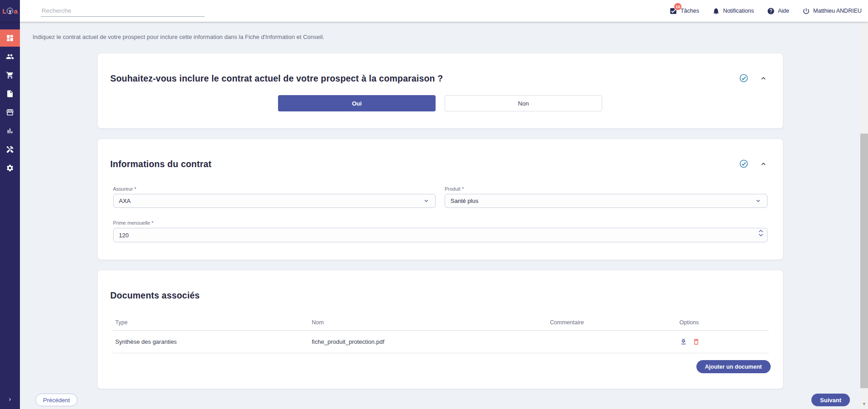 The image size is (868, 409). What do you see at coordinates (838, 11) in the screenshot?
I see `user-name: Matthieu ANDRIEU` at bounding box center [838, 11].